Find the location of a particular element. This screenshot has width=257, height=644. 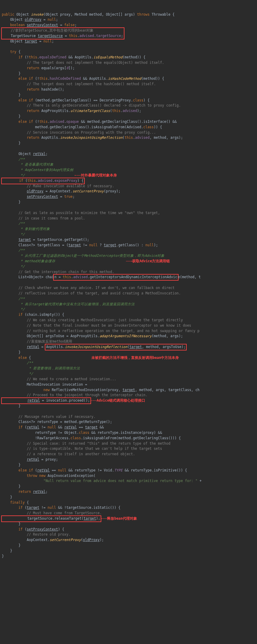

annotation-2: 获取Advice方法调用链 is located at coordinates (151, 261).